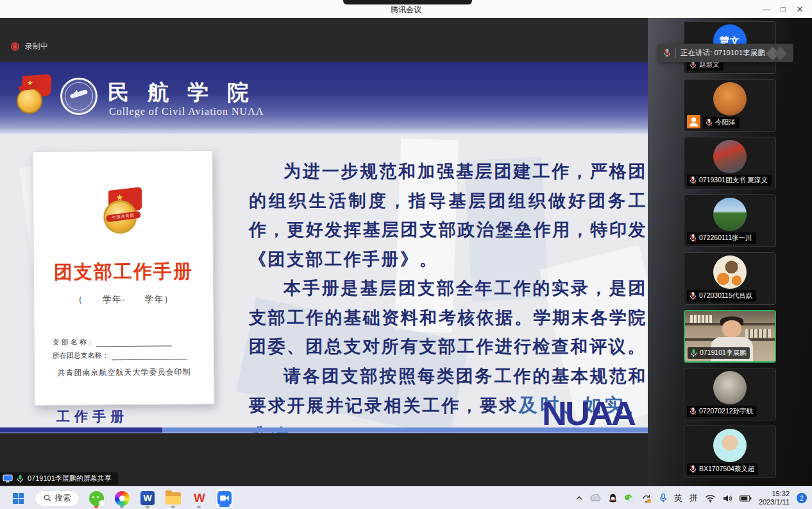 The image size is (812, 509). Describe the element at coordinates (324, 98) in the screenshot. I see `slide-header-band: ★ 民 航 学 院 College of Civil Aviation NUAA` at that location.